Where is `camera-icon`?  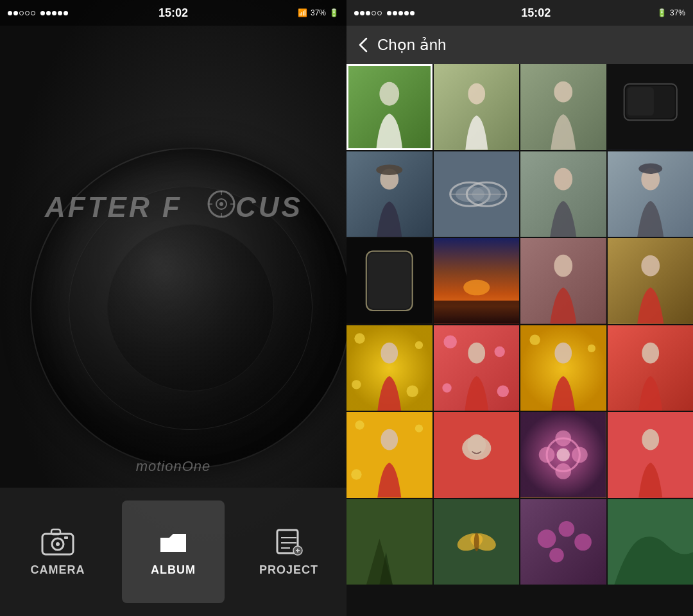 camera-icon is located at coordinates (58, 542).